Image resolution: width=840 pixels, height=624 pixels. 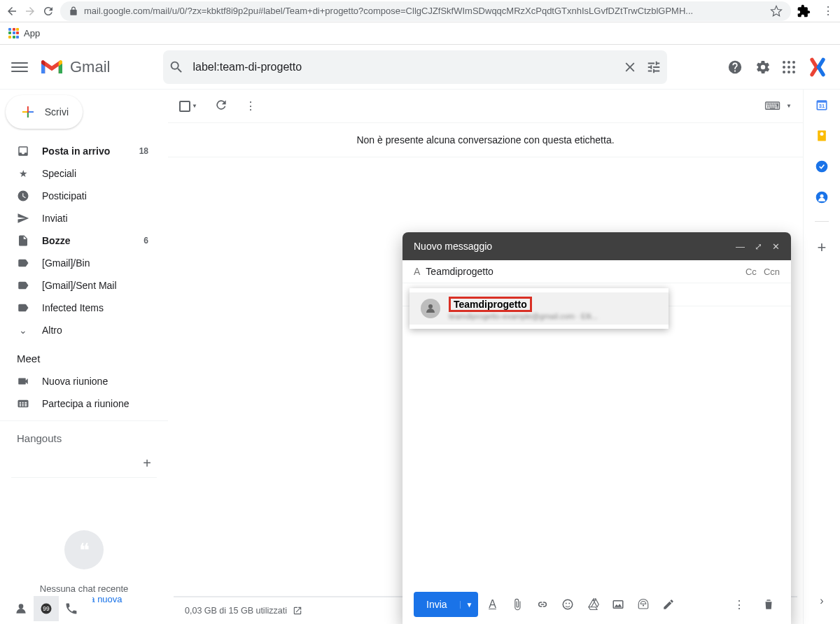 What do you see at coordinates (78, 285) in the screenshot?
I see `sidebar-item-sentmail: [Gmail]/Sent Mail` at bounding box center [78, 285].